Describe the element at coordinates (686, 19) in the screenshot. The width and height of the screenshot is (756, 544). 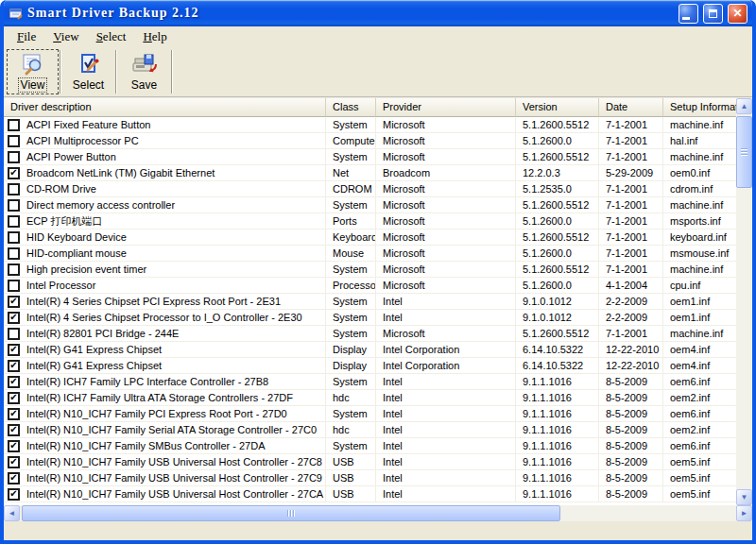
I see `minimize-icon` at that location.